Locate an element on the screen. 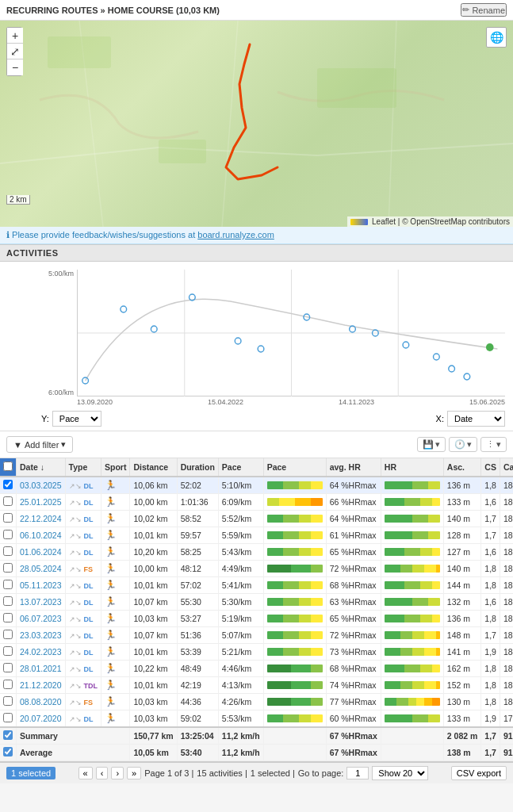  show-count-select: Show 20 Show 10 Show 50 is located at coordinates (400, 773).